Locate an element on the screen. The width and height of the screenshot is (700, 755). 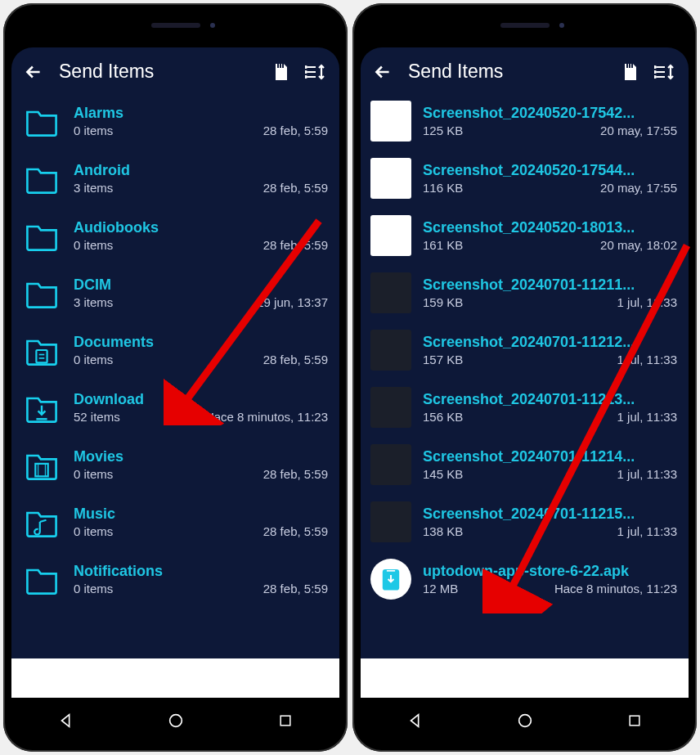
list-item: Screenshot_20240701-11211... 159 KB 1 ju… is located at coordinates (525, 293).